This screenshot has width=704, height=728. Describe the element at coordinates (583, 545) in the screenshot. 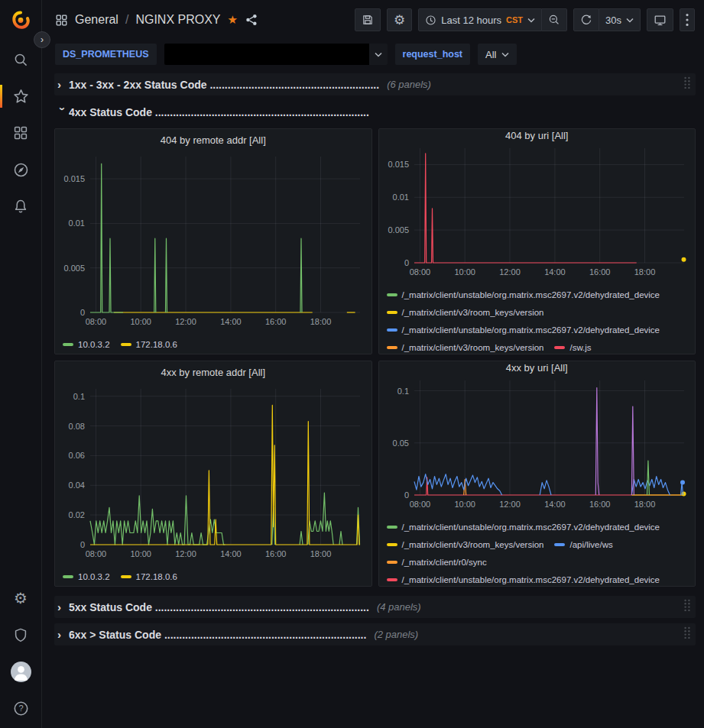

I see `legend-item: /api/live/ws` at that location.